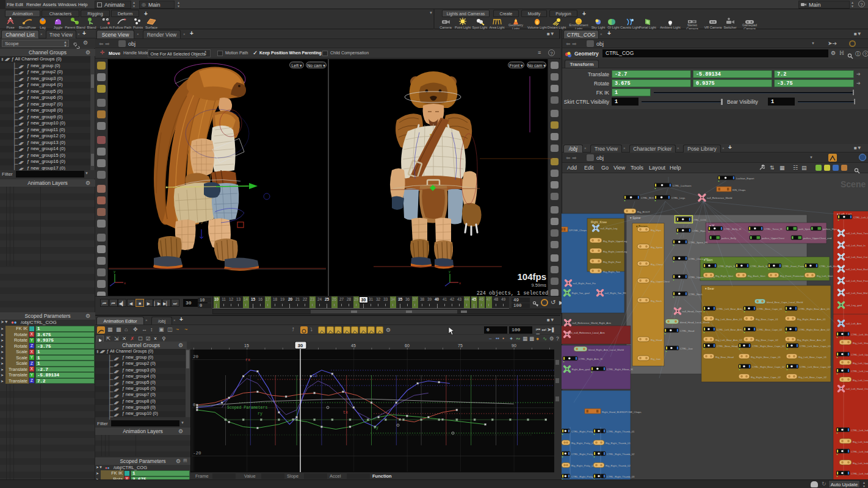  What do you see at coordinates (584, 466) in the screenshot?
I see `svg-text: Rig_Right_Pinky_02` at bounding box center [584, 466].